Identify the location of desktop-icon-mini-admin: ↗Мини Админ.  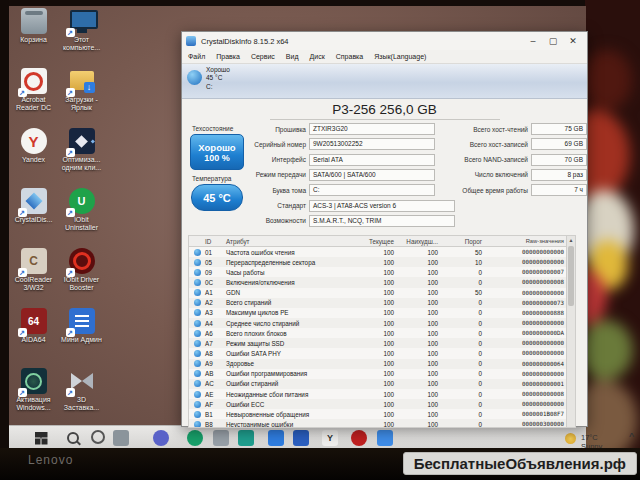
(82, 338).